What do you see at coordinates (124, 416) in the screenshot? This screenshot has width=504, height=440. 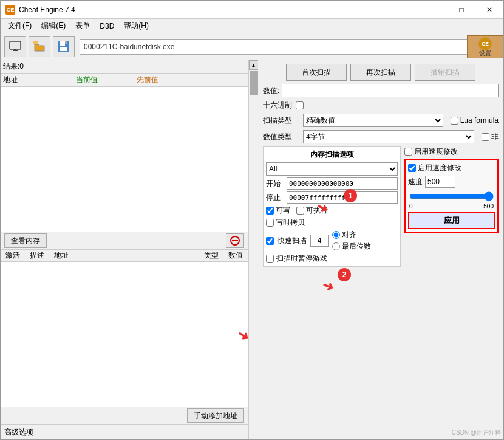 I see `add-manual-bar: 手动添加地址` at bounding box center [124, 416].